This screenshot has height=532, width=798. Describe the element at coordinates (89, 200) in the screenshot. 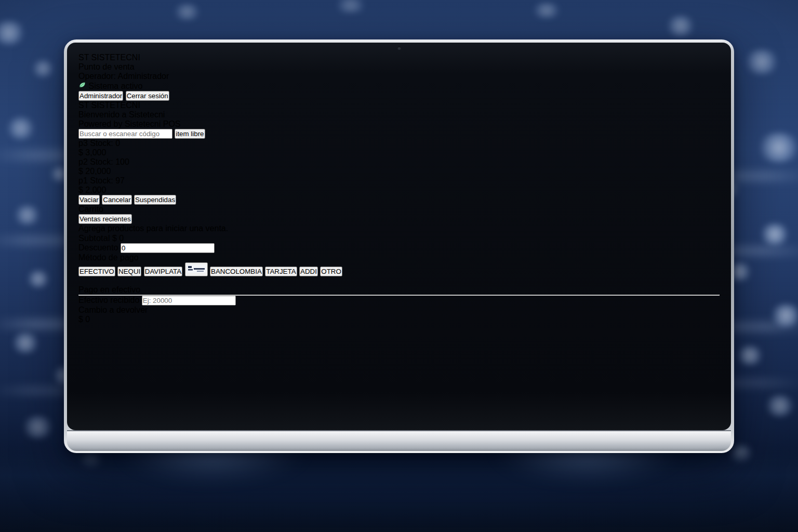

I see `empty-cart-button: Vaciar` at that location.